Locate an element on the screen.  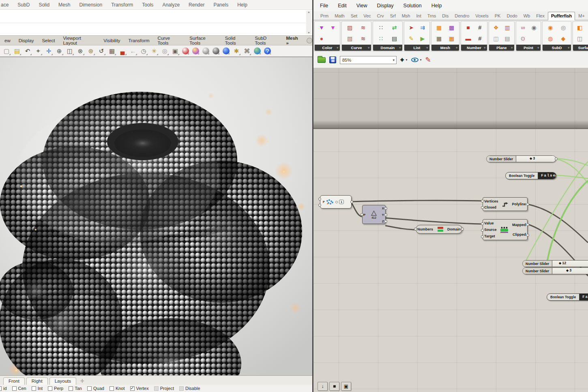
component-icon: ∞ is located at coordinates (523, 28).